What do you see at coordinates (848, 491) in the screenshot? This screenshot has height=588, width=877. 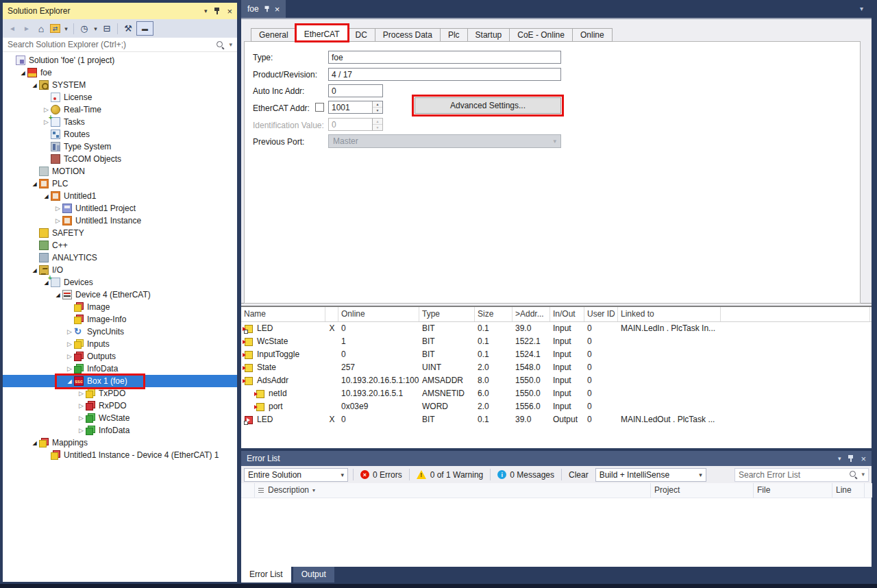 I see `column-header-line: Line` at bounding box center [848, 491].